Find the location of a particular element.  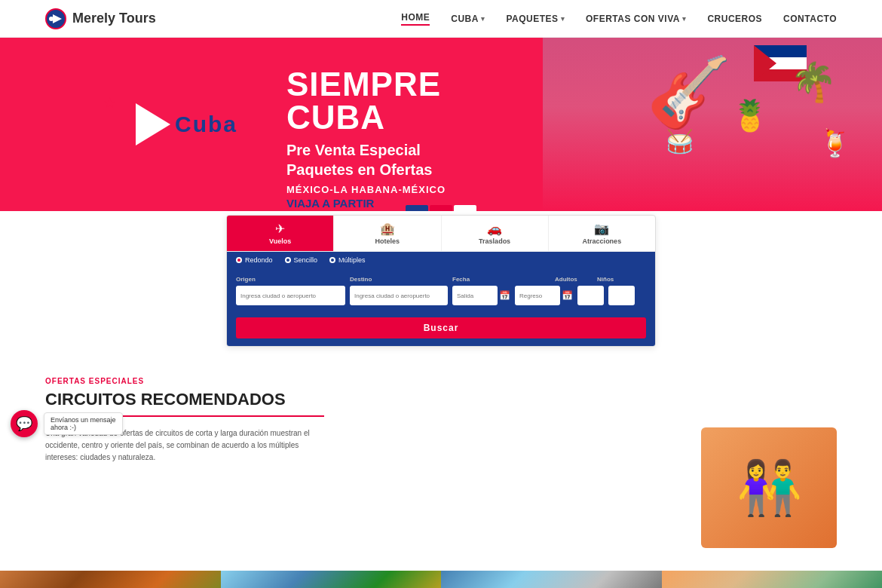

car-icon: 🚗 is located at coordinates (495, 229).